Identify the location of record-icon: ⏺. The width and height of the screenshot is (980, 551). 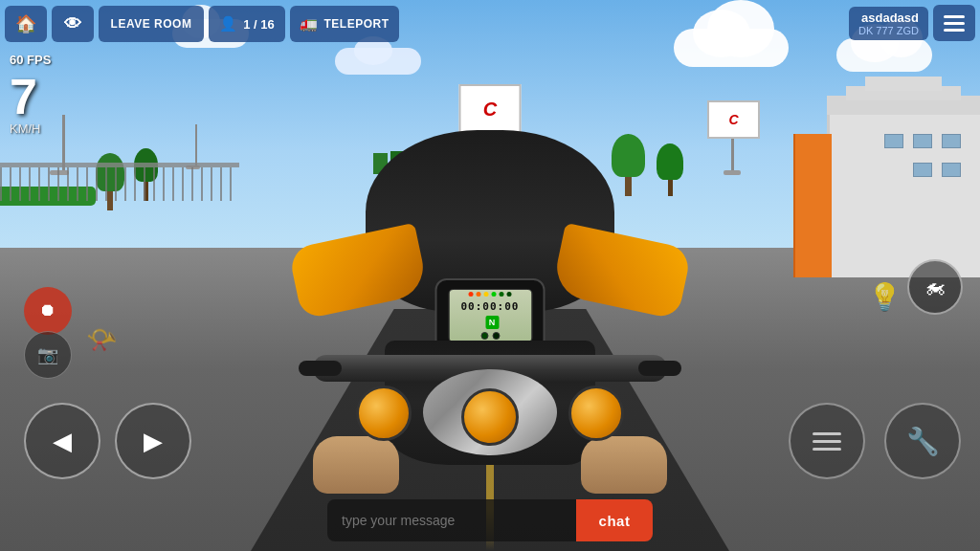
(48, 310).